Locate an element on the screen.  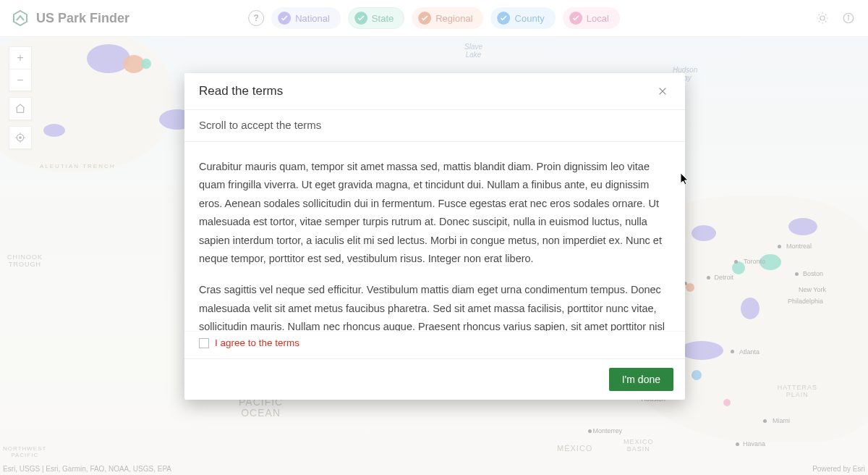
dialog-close-button is located at coordinates (663, 91).